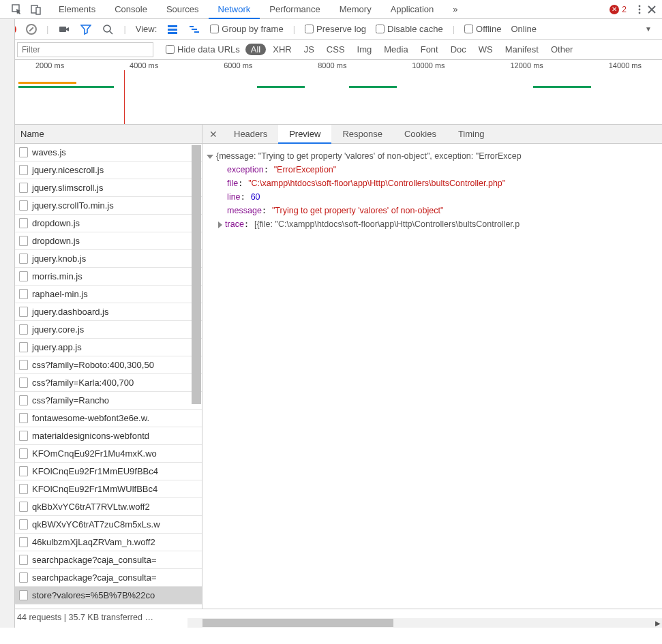 The image size is (662, 644). I want to click on main-tabs-bar: ElementsConsoleSourcesNetworkPerformance…, so click(331, 10).